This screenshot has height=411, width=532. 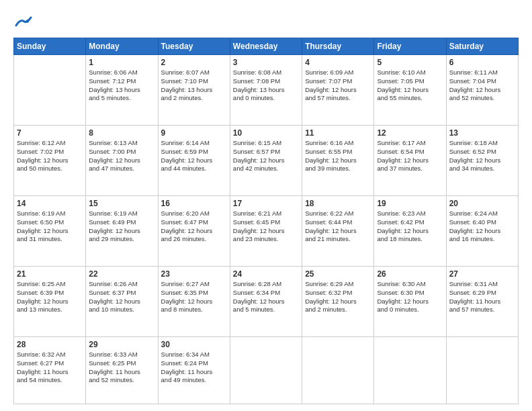 What do you see at coordinates (266, 156) in the screenshot?
I see `day-info: Sunrise: 6:15 AM Sunset: 6:57 PM Dayligh…` at bounding box center [266, 156].